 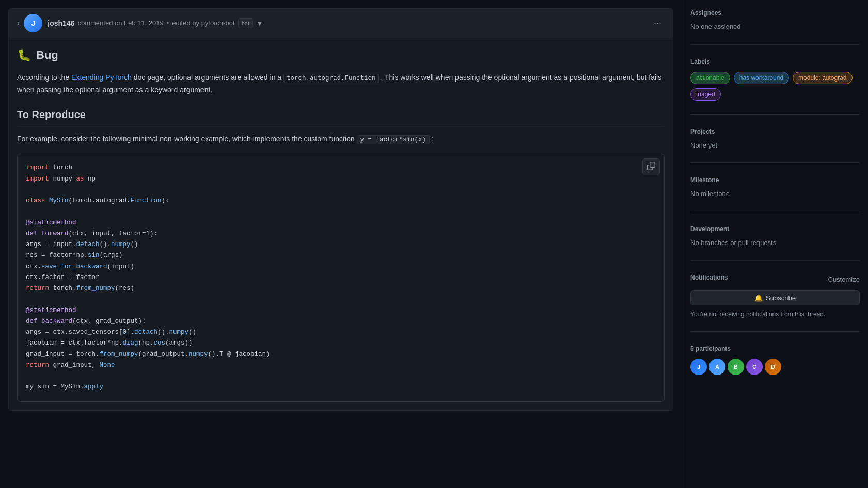 What do you see at coordinates (775, 243) in the screenshot?
I see `development-value: No branches or pull requests` at bounding box center [775, 243].